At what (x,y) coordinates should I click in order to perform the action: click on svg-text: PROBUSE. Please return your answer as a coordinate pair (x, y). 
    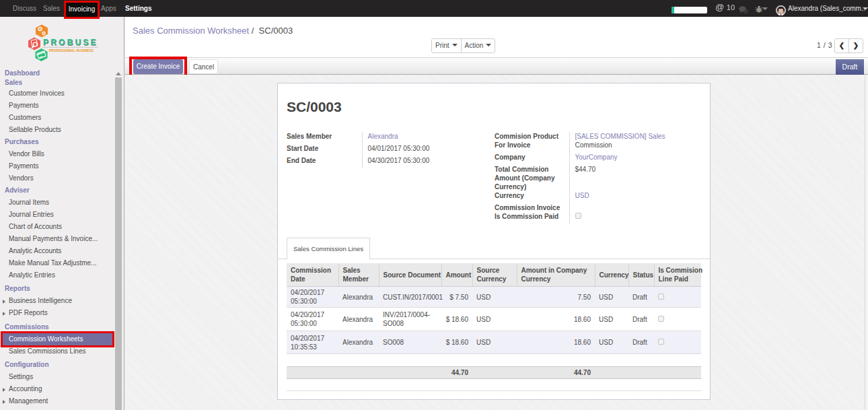
    Looking at the image, I should click on (71, 42).